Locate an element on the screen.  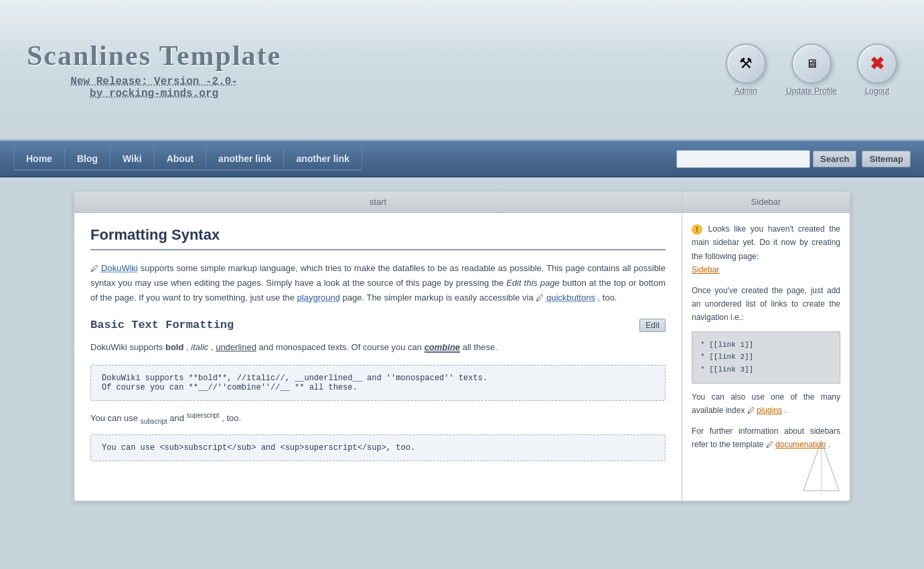
basic-text-desc: DokuWiki supports bold , italic , underl… is located at coordinates (378, 347).